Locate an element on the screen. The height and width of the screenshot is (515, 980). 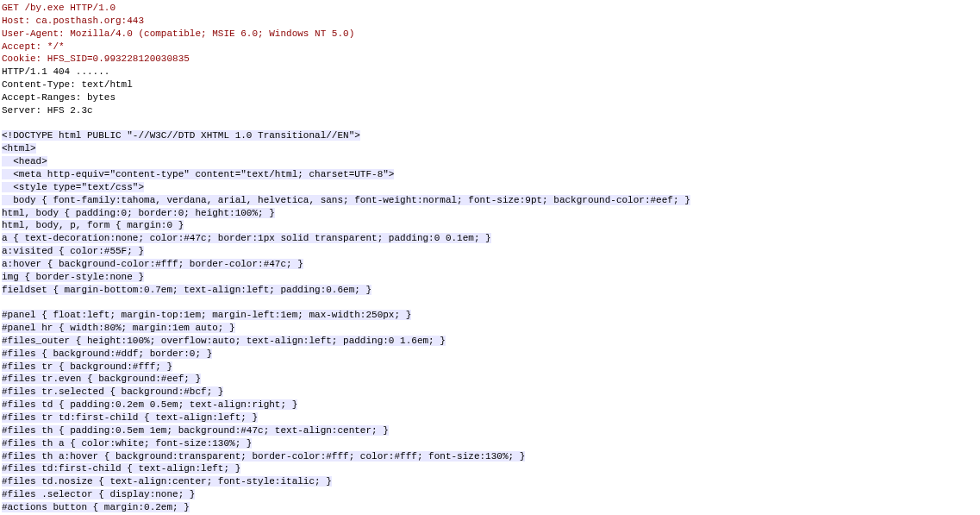
http-response: HTTP/1.1 404 ...... Content-Type: text/h… is located at coordinates (490, 97).